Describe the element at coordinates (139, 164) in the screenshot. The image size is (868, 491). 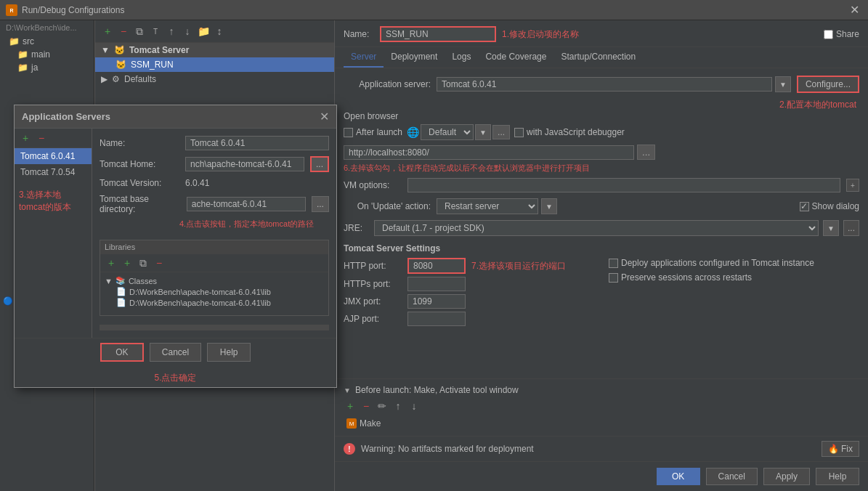
I see `sc-home-label: Tomcat Home:` at that location.